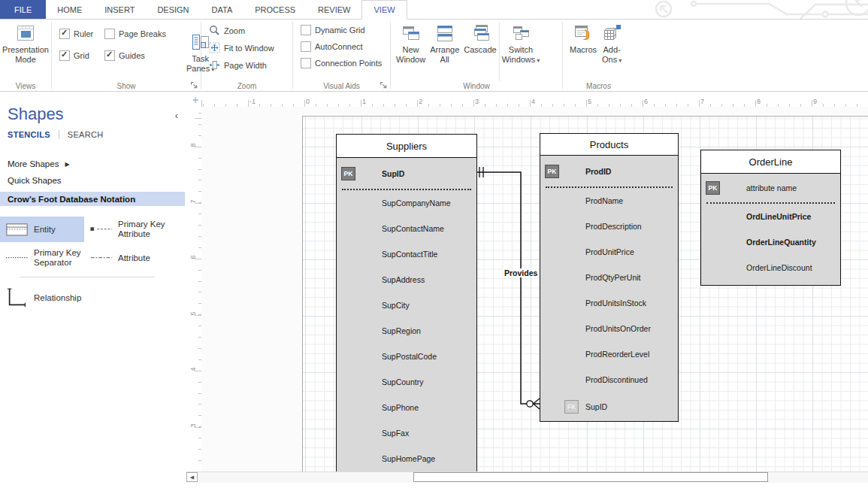 The height and width of the screenshot is (491, 868). I want to click on quick-shapes-item: Quick Shapes, so click(35, 180).